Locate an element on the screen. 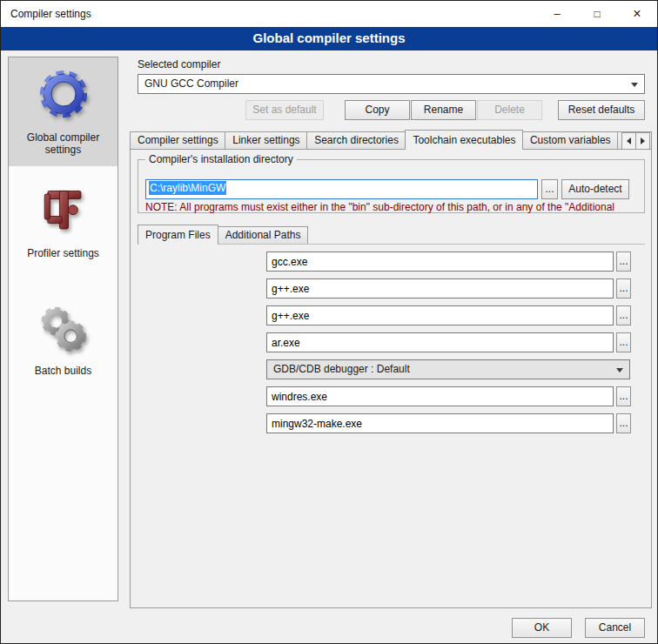 The width and height of the screenshot is (658, 644). titlebar: Compiler settings – □ × is located at coordinates (329, 14).